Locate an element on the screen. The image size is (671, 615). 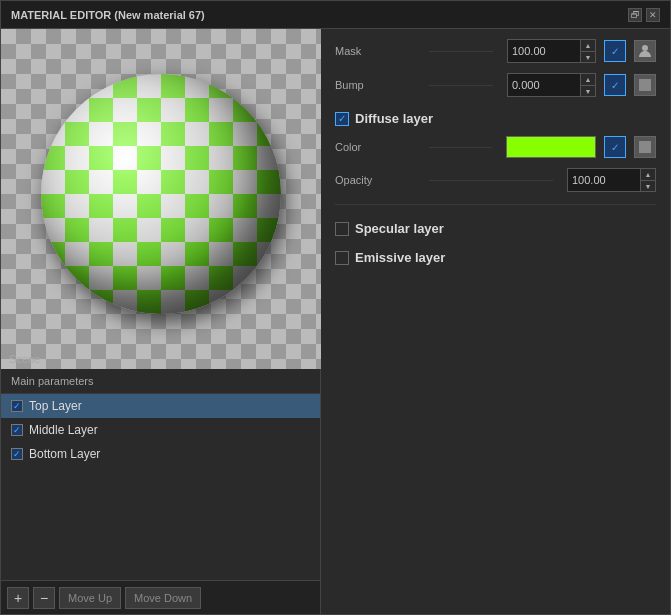
layer-name-top: Top Layer is located at coordinates (56, 406).